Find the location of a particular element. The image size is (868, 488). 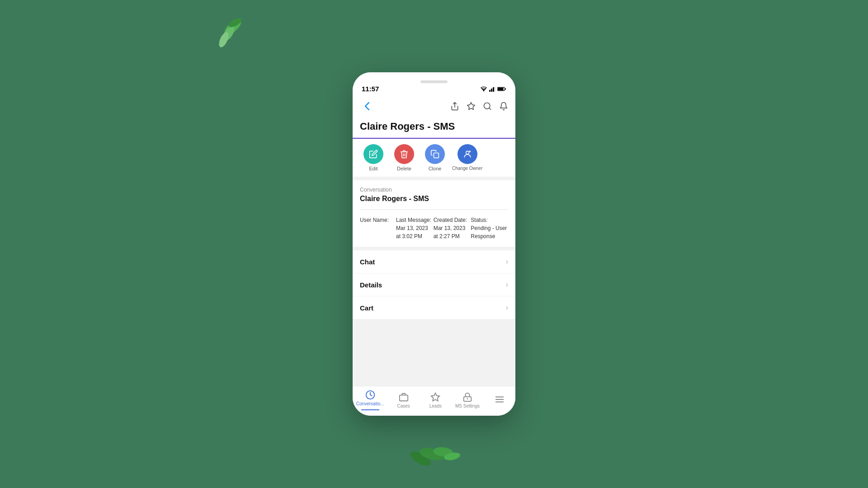

user-name-label: User Name: is located at coordinates (378, 220).